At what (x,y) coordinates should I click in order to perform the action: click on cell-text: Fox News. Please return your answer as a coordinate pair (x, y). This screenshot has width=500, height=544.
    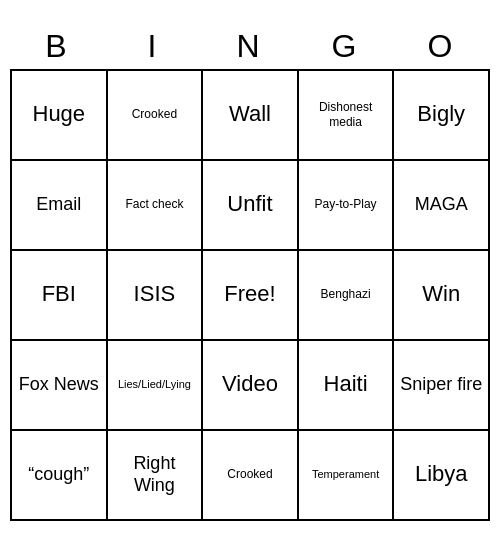
    Looking at the image, I should click on (59, 385).